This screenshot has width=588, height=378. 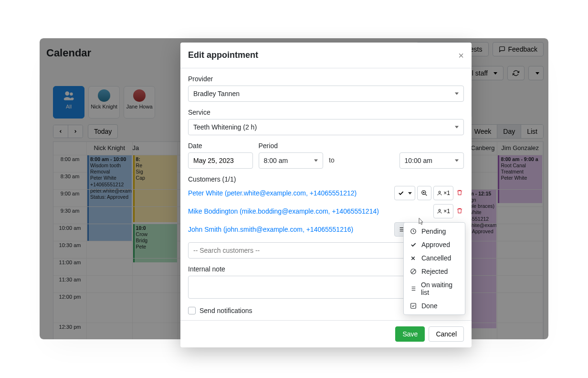 What do you see at coordinates (326, 193) in the screenshot?
I see `customer-row: Peter White (peter.white@example.com, +1…` at bounding box center [326, 193].